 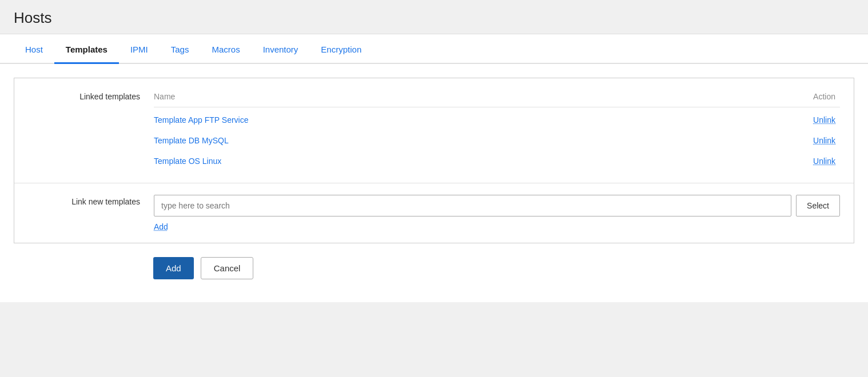 I want to click on tab-tags: Tags, so click(x=180, y=49).